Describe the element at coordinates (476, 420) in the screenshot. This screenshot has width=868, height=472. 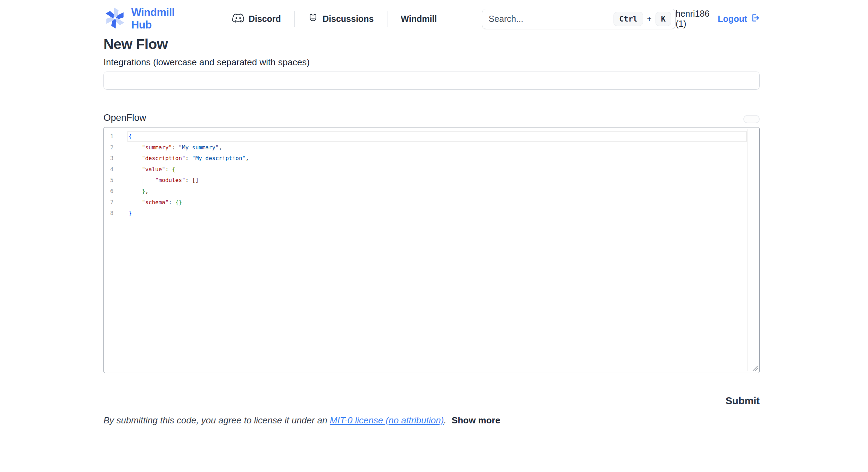
I see `show-more-button: Show more` at that location.